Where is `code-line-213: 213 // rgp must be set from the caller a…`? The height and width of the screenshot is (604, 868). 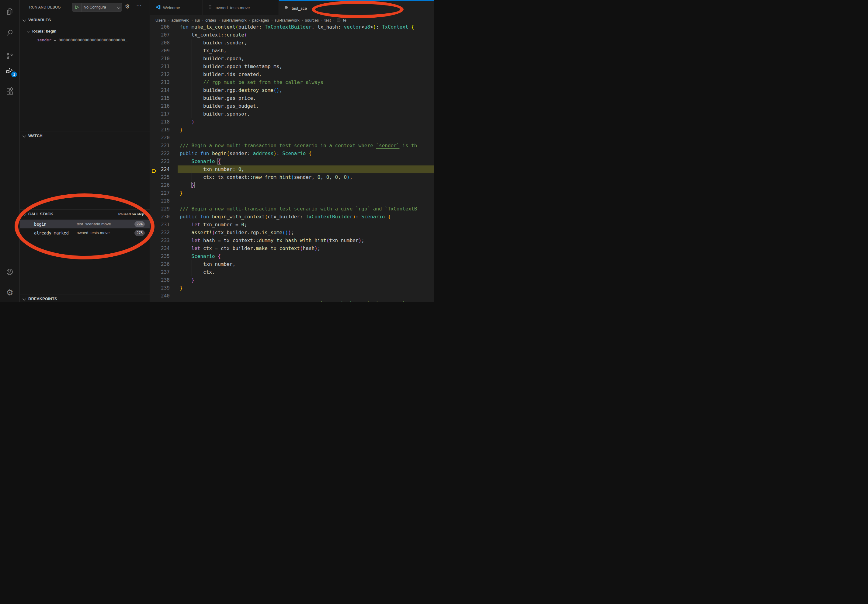
code-line-213: 213 // rgp must be set from the caller a… is located at coordinates (292, 82).